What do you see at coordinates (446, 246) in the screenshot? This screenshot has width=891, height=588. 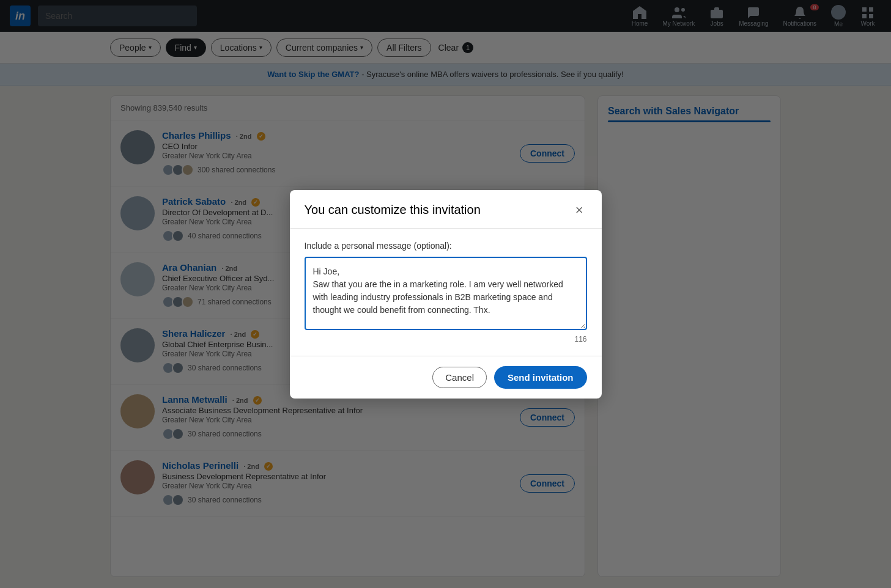 I see `modal-label: Include a personal message (optional):` at bounding box center [446, 246].